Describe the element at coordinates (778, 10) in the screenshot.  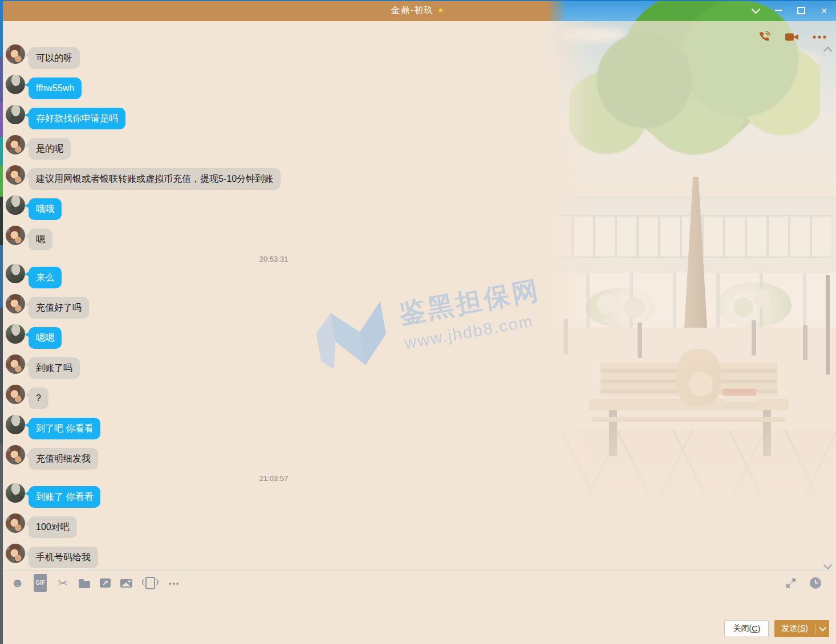
I see `minimize-button` at that location.